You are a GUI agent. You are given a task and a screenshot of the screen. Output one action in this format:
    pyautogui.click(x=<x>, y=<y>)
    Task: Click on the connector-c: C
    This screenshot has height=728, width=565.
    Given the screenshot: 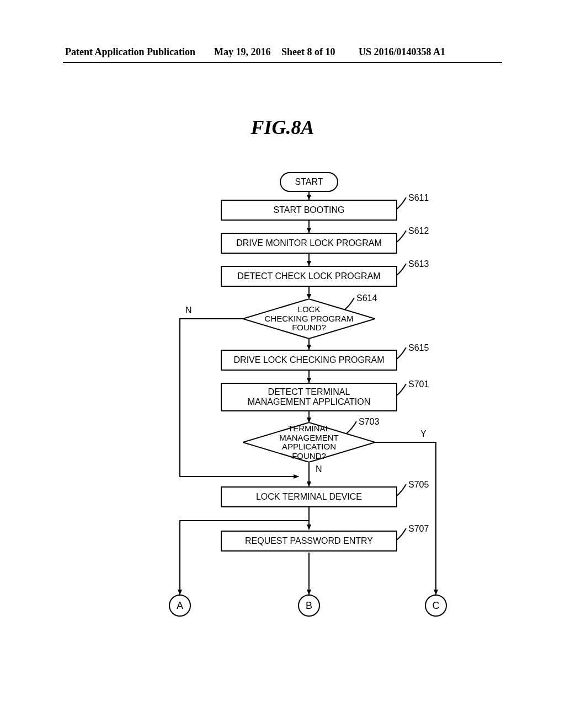 What is the action you would take?
    pyautogui.click(x=436, y=606)
    